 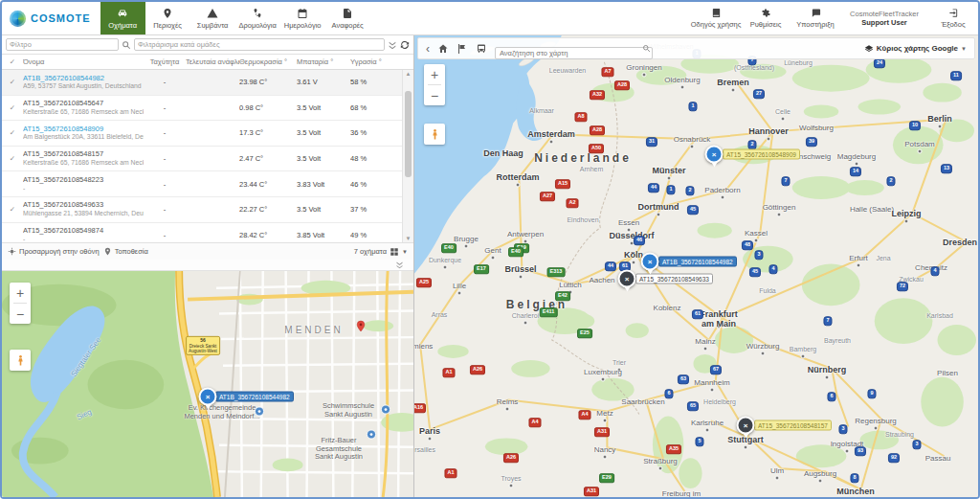 I want to click on top-bar: COSMOTE ΟχήματαΠεριοχέςΣυμβάνταΔρομολόγι…, so click(x=490, y=19).